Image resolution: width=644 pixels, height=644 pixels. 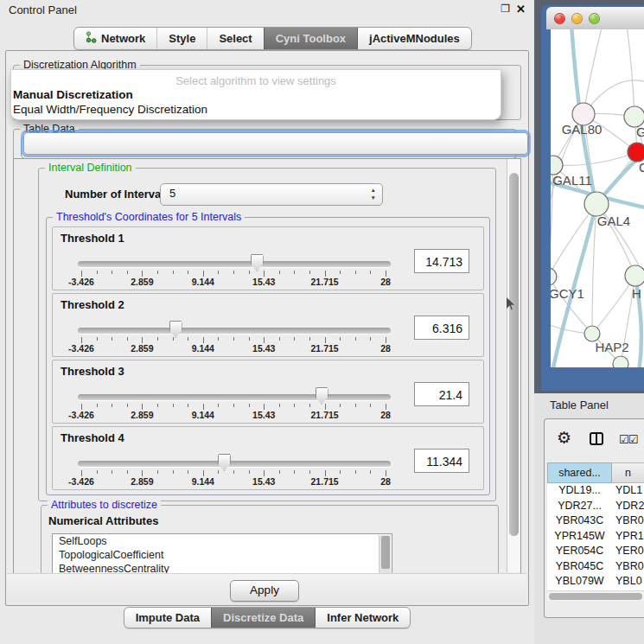 What do you see at coordinates (628, 537) in the screenshot?
I see `table-cell: YPR1` at bounding box center [628, 537].